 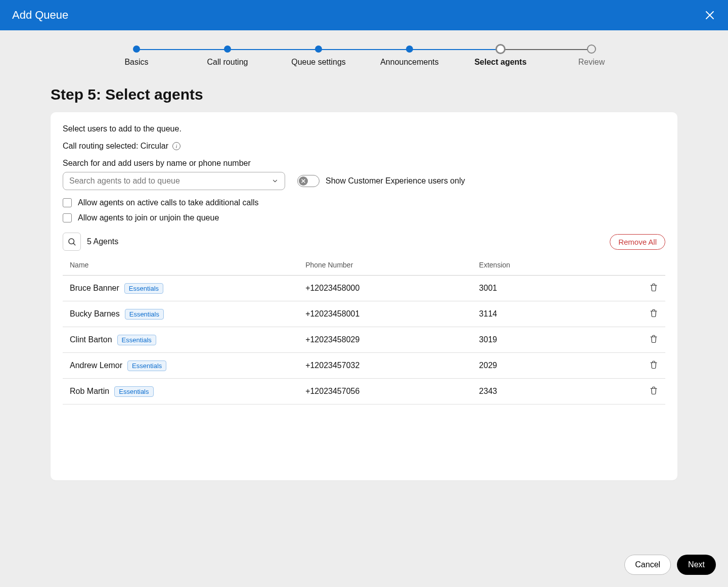 What do you see at coordinates (364, 288) in the screenshot?
I see `table-row: Bruce BannerEssentials+120234580003001` at bounding box center [364, 288].